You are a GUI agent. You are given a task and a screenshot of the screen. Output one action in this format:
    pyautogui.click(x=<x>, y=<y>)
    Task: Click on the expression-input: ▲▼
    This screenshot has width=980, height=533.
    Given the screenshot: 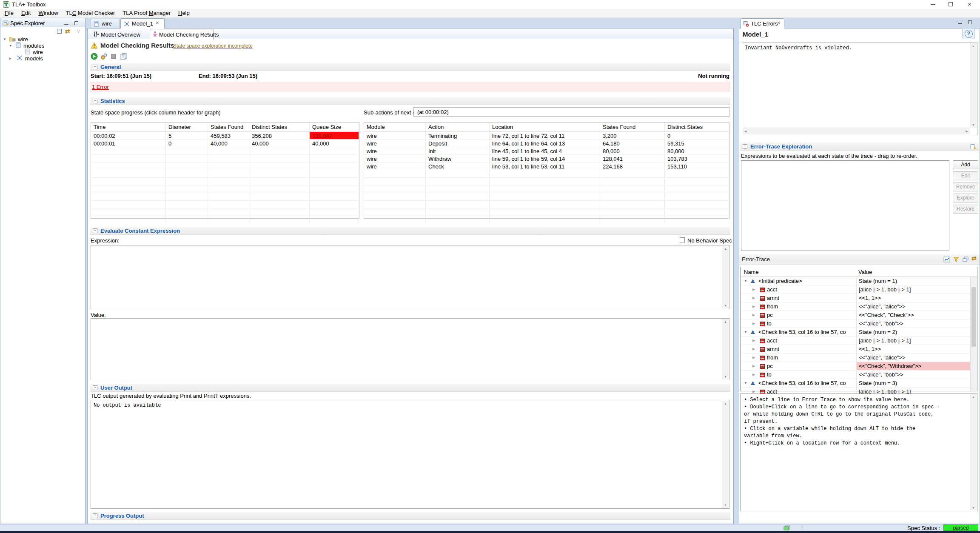 What is the action you would take?
    pyautogui.click(x=410, y=277)
    